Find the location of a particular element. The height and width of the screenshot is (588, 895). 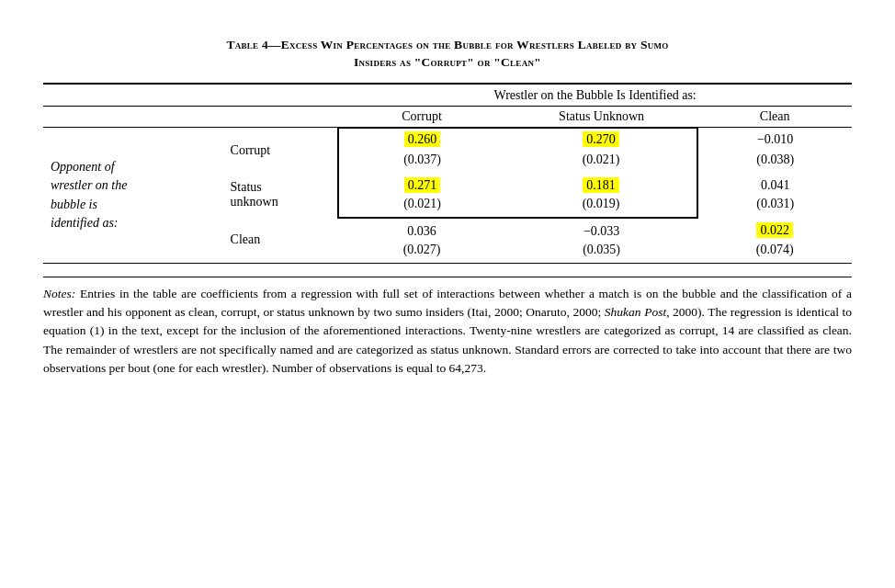

se-corrupt-unknown: (0.021) is located at coordinates (601, 160).